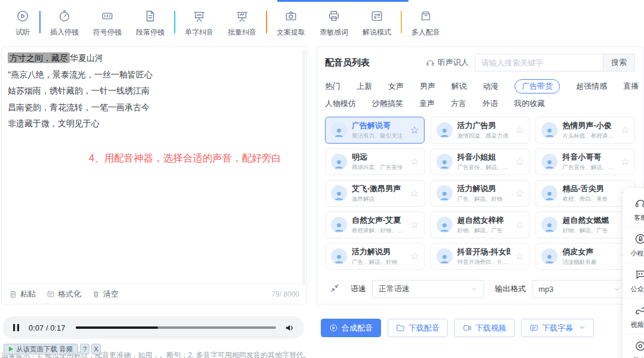  I want to click on voice-card: 超自然女梓梓好物、解说、广告☆, so click(481, 225).